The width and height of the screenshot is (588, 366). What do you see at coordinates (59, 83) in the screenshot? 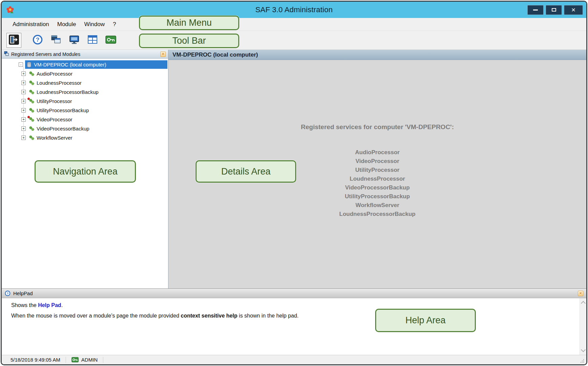
I see `tree-item-label: LoudnessProcessor` at bounding box center [59, 83].